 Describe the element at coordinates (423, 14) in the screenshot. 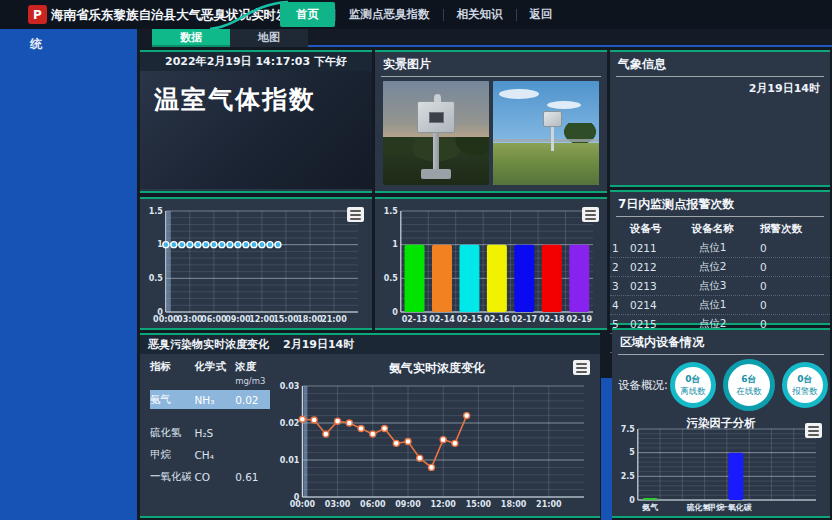

I see `main-nav: 首页监测点恶臭指数相关知识返回` at that location.